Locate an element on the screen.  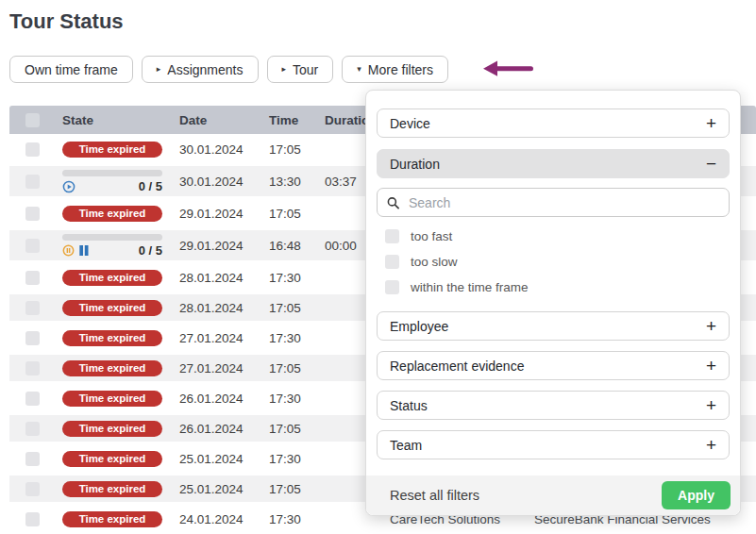
filter-section-replacement-evidence: Replacement evidence + is located at coordinates (553, 366).